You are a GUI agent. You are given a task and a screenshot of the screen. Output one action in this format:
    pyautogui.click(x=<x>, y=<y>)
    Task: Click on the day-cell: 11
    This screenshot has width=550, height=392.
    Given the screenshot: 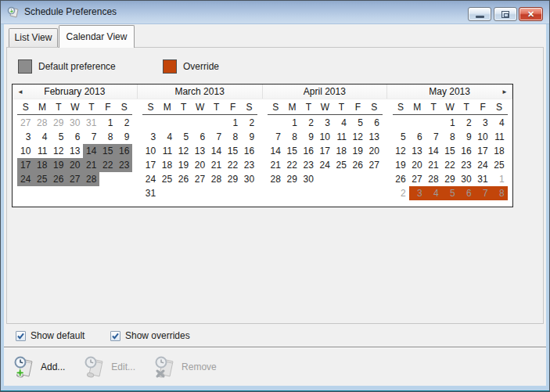 What is the action you would take?
    pyautogui.click(x=167, y=151)
    